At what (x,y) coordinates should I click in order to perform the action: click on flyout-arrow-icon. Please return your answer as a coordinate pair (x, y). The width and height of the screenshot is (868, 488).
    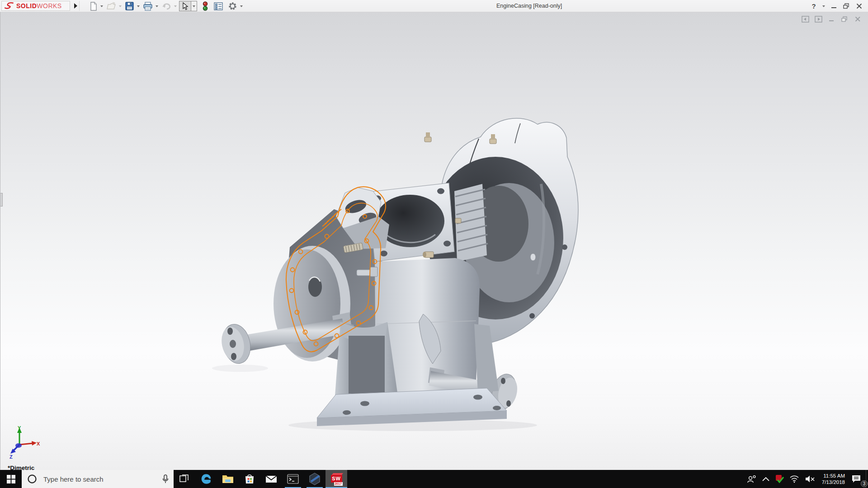
    Looking at the image, I should click on (76, 6).